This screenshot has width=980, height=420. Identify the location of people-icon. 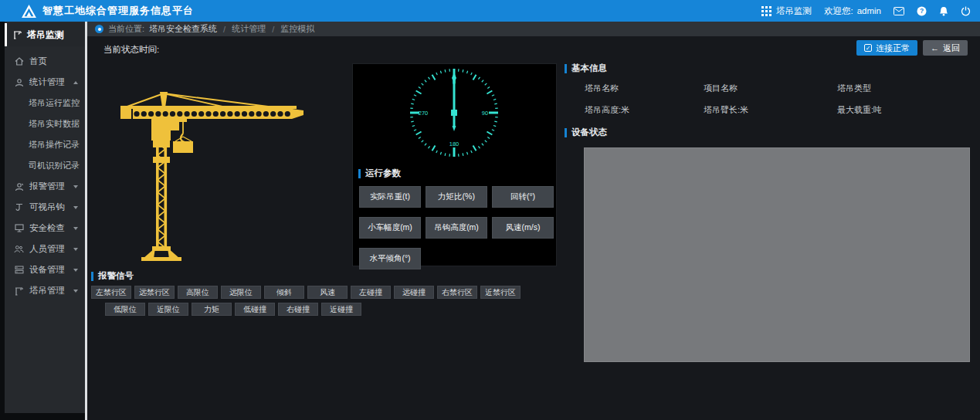
(19, 249).